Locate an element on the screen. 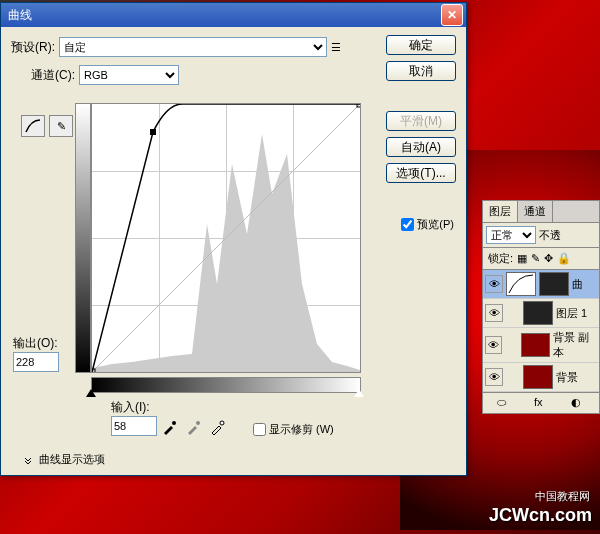 The height and width of the screenshot is (534, 600). layer-name: 图层 1 is located at coordinates (572, 314).